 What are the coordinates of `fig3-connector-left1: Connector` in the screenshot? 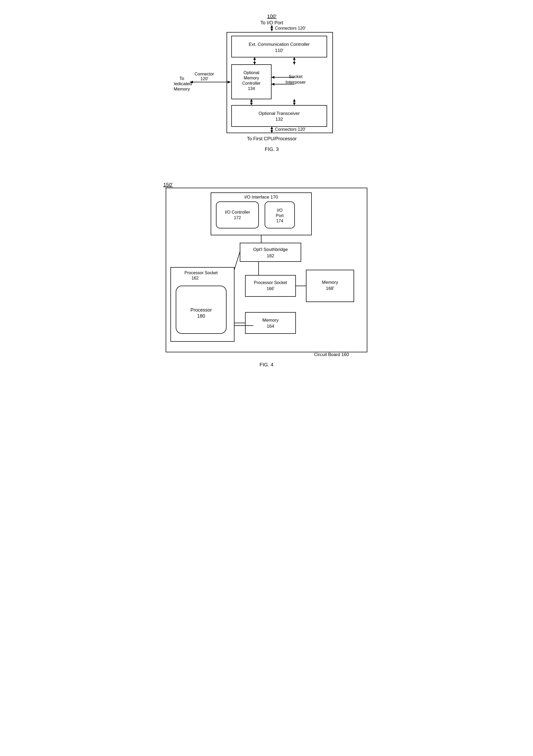 It's located at (204, 74).